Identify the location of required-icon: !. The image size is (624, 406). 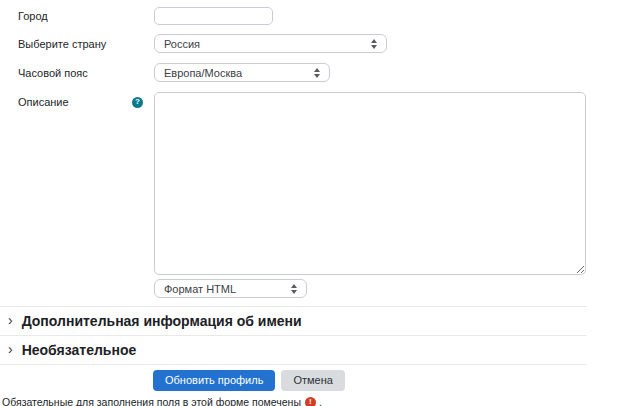
(310, 402).